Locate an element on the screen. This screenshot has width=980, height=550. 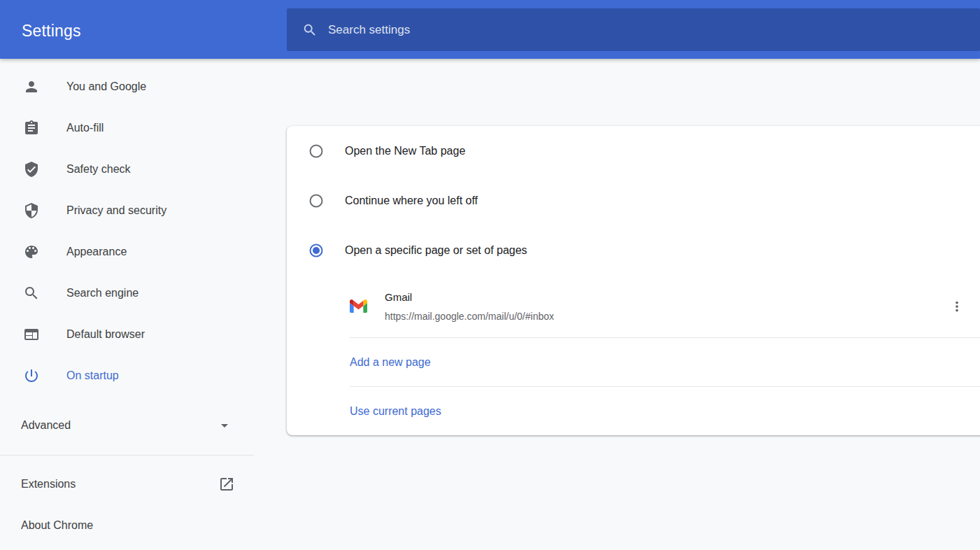
search-input is located at coordinates (654, 30).